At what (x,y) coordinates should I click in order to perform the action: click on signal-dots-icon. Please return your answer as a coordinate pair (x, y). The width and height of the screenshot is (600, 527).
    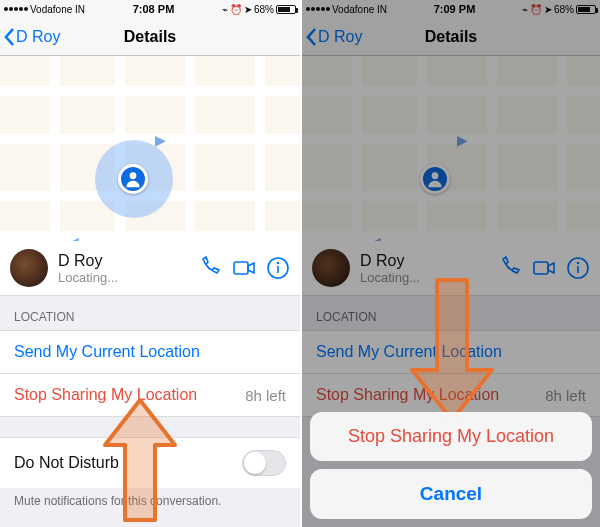
    Looking at the image, I should click on (16, 9).